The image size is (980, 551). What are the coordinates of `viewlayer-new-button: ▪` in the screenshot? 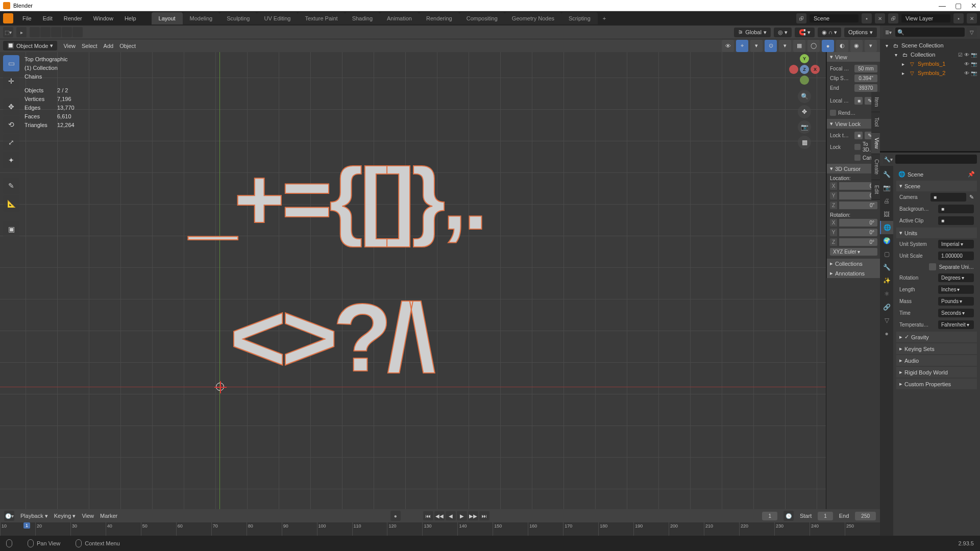 It's located at (959, 18).